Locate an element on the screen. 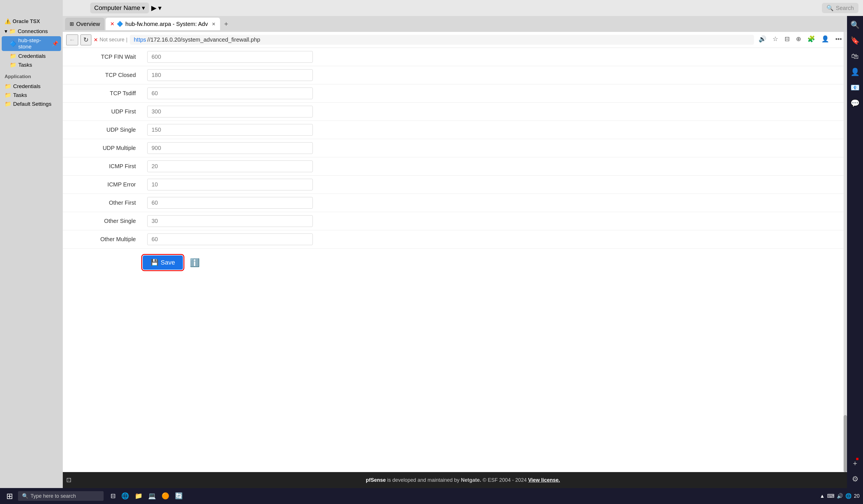 The height and width of the screenshot is (504, 863). computer-name-dropdown: Computer Name ▾ is located at coordinates (120, 8).